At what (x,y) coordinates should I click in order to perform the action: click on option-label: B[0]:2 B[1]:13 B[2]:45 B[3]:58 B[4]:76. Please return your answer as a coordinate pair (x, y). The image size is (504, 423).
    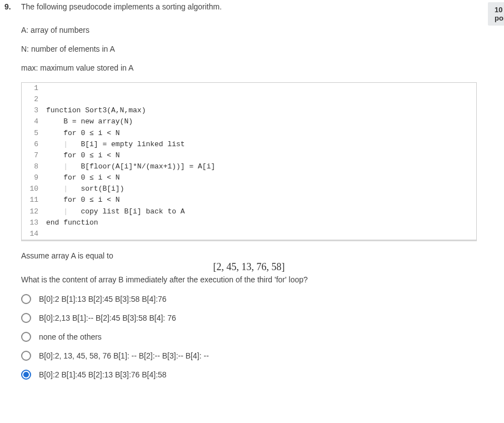
    Looking at the image, I should click on (103, 299).